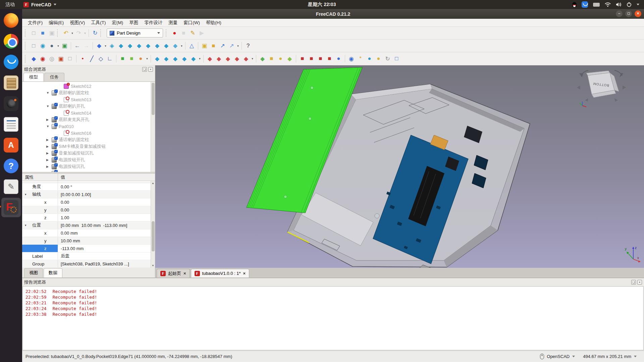 This screenshot has height=362, width=644. Describe the element at coordinates (272, 59) in the screenshot. I see `linear-pattern: ■` at that location.